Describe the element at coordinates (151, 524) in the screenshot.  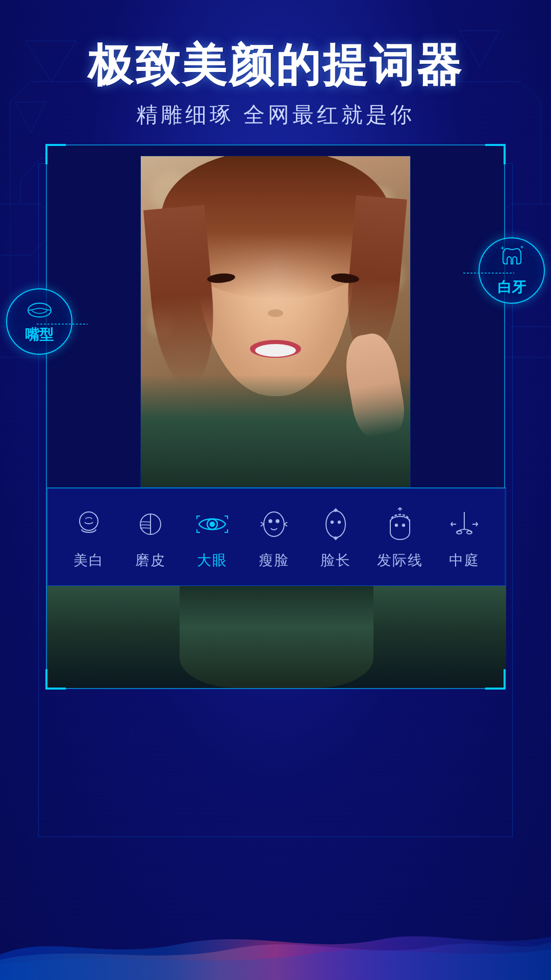
I see `face-smooth-icon` at that location.